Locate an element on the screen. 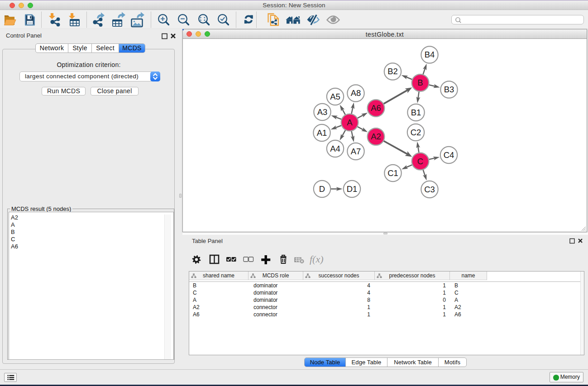 The image size is (588, 386). svg-text: C4 is located at coordinates (449, 155).